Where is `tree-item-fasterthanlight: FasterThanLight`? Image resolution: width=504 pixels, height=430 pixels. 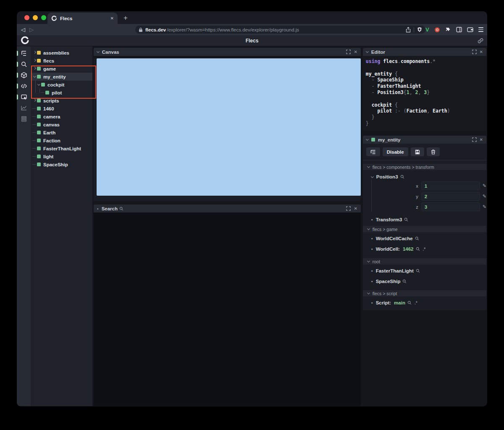
tree-item-fasterthanlight: FasterThanLight is located at coordinates (61, 149).